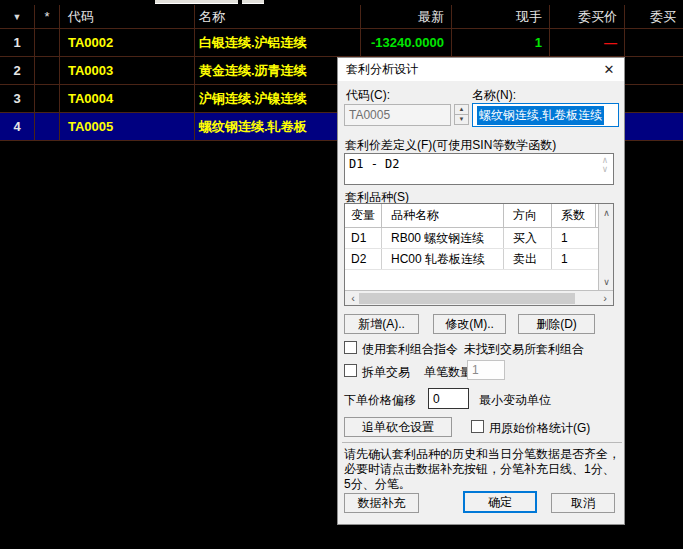 The height and width of the screenshot is (549, 683). I want to click on header-volume: 现手, so click(501, 16).